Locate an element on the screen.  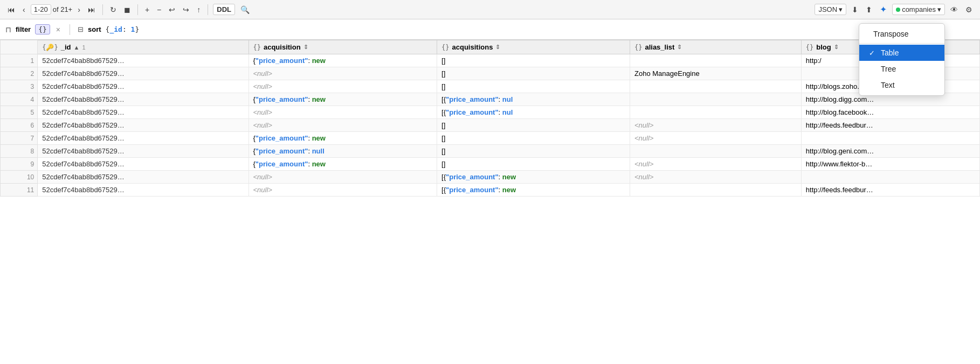
blog-col-name: blog is located at coordinates (824, 47).